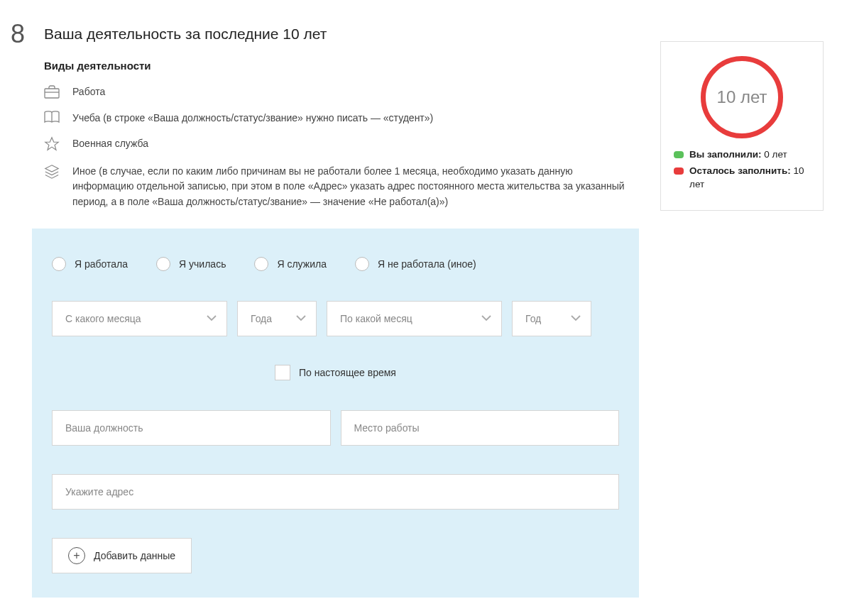  I want to click on radio-studied-label: Я училась, so click(202, 264).